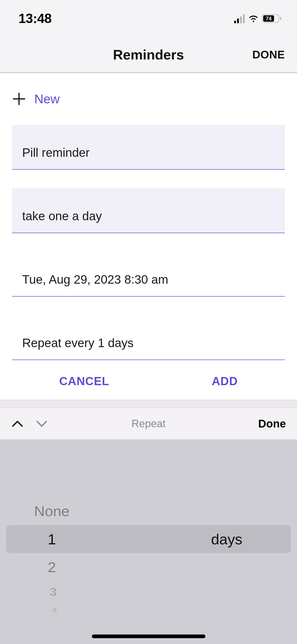 The width and height of the screenshot is (297, 644). Describe the element at coordinates (42, 424) in the screenshot. I see `next-field-button` at that location.